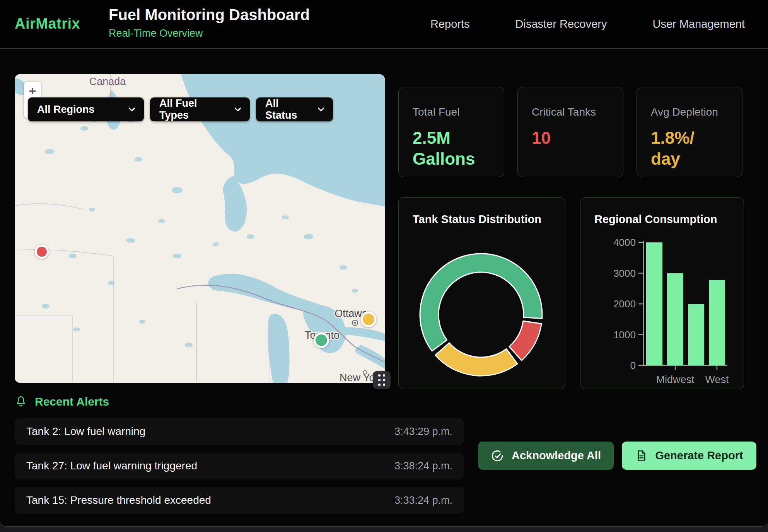  What do you see at coordinates (451, 132) in the screenshot?
I see `stat-card-total-fuel: Total Fuel 2.5M Gallons` at bounding box center [451, 132].